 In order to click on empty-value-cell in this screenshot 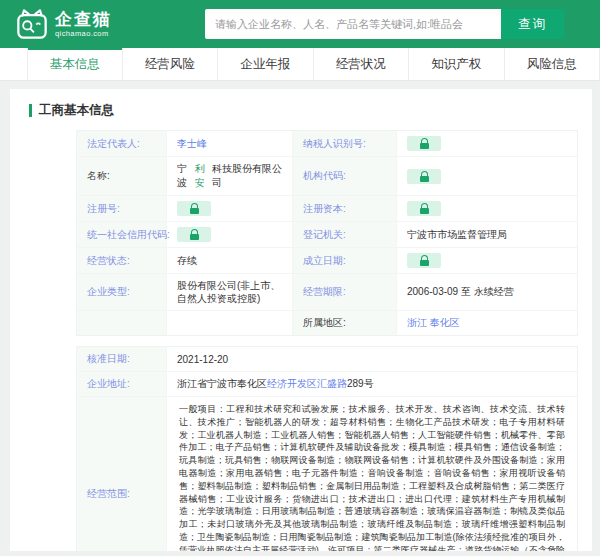, I will do `click(230, 323)`.